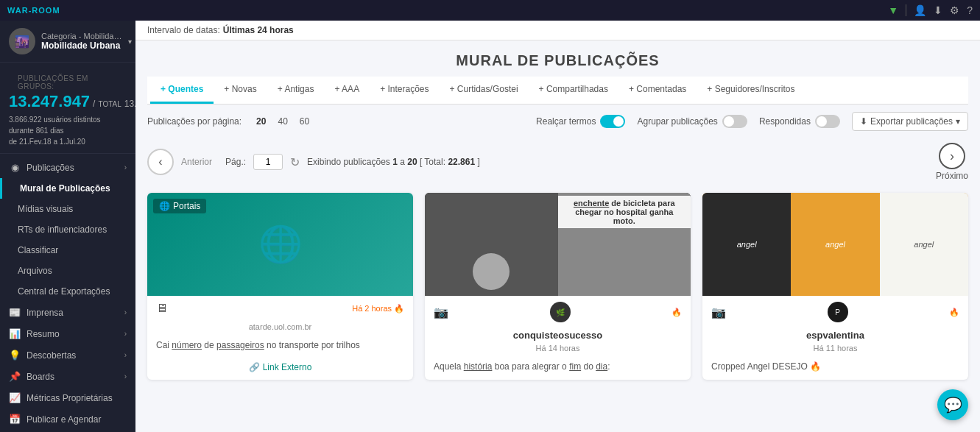  I want to click on next-button: ›, so click(952, 156).